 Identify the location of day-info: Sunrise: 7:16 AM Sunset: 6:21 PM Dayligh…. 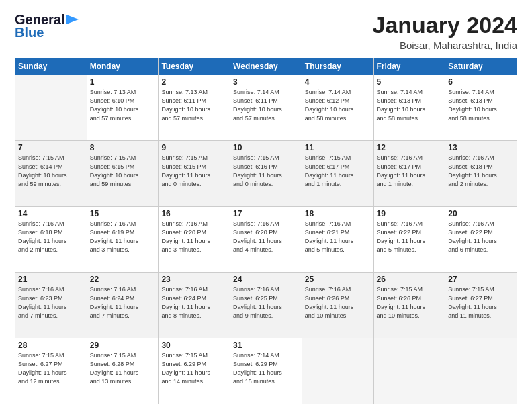
(338, 237).